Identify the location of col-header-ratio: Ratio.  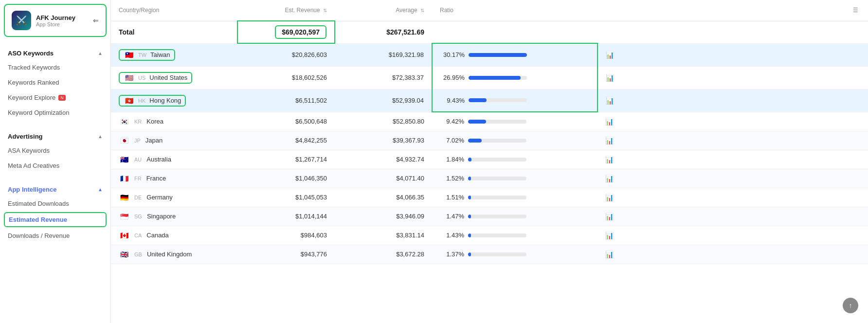
(515, 11).